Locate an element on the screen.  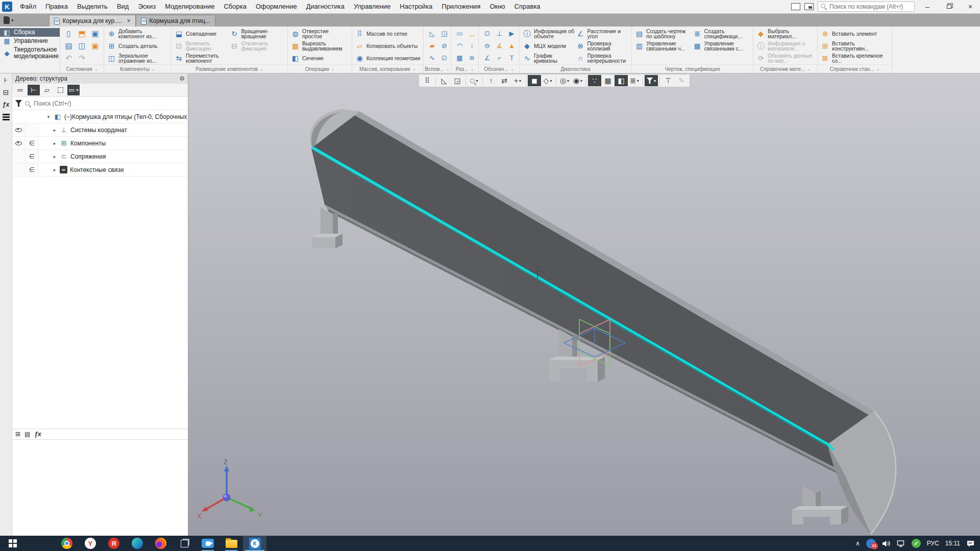
language-indicator: РУС is located at coordinates (933, 543).